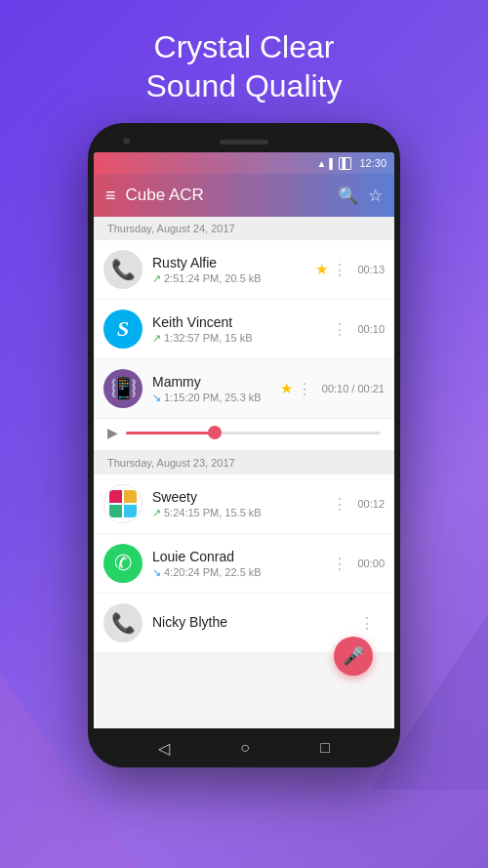  I want to click on progress-thumb, so click(215, 433).